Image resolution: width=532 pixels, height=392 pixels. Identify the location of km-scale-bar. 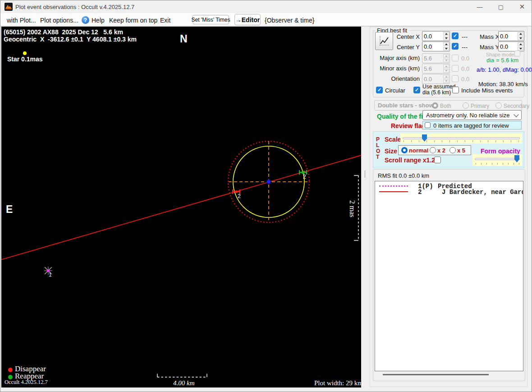
(182, 376).